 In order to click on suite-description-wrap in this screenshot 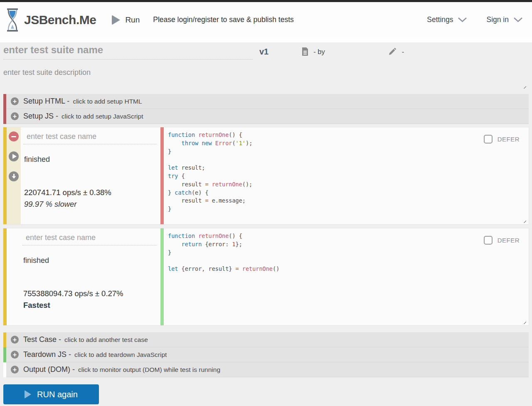, I will do `click(266, 78)`.